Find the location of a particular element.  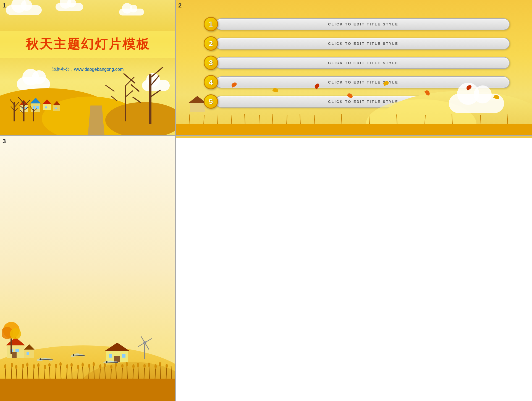

slide-2-number: 2 is located at coordinates (180, 6).